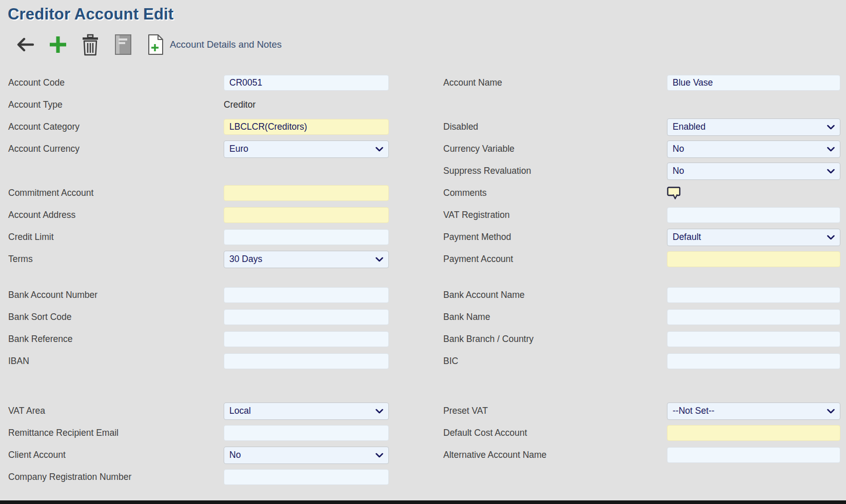 The height and width of the screenshot is (504, 846). What do you see at coordinates (112, 149) in the screenshot?
I see `account-currency-label: Account Currency` at bounding box center [112, 149].